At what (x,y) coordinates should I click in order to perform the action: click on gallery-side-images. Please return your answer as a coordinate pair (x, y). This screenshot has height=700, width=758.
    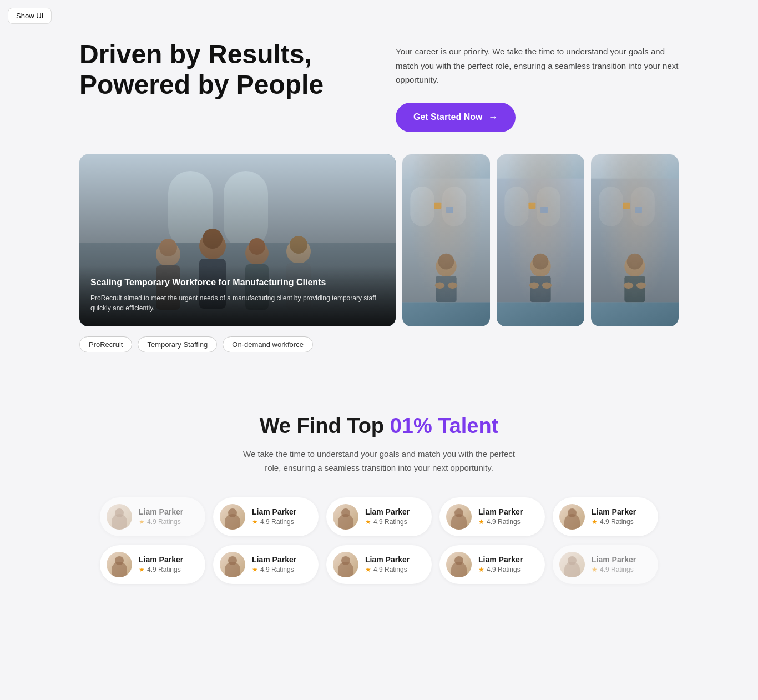
    Looking at the image, I should click on (540, 240).